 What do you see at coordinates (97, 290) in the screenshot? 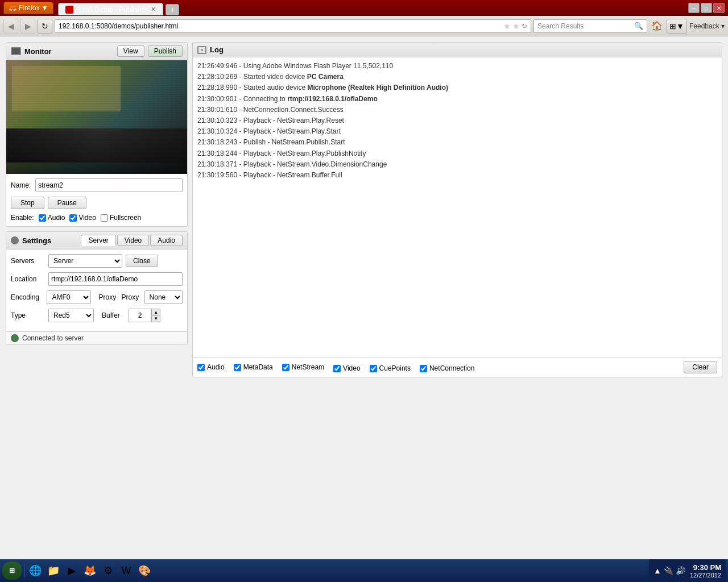
I see `settings-content: Servers Server Close Location Encoding` at bounding box center [97, 290].